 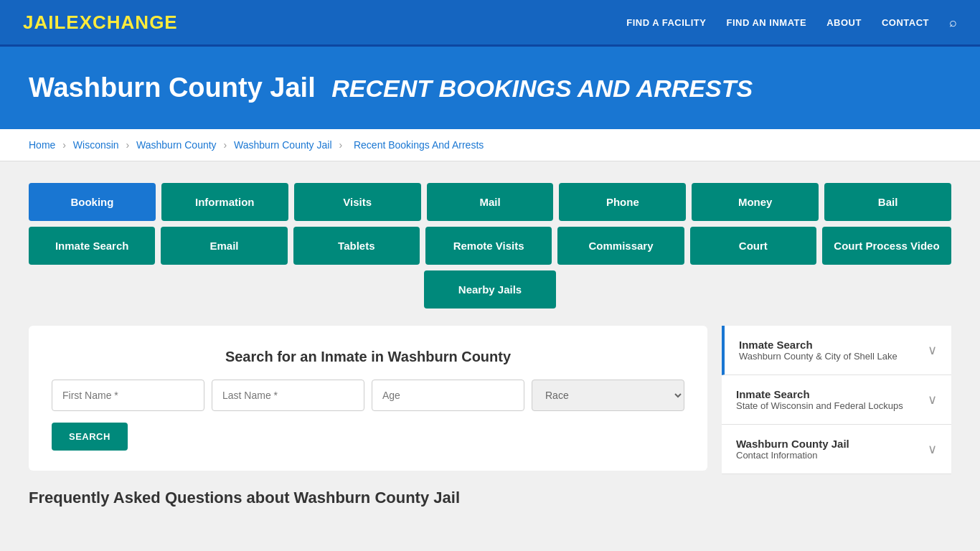 What do you see at coordinates (490, 88) in the screenshot?
I see `hero-title: Washburn County Jail Recent Bookings And…` at bounding box center [490, 88].